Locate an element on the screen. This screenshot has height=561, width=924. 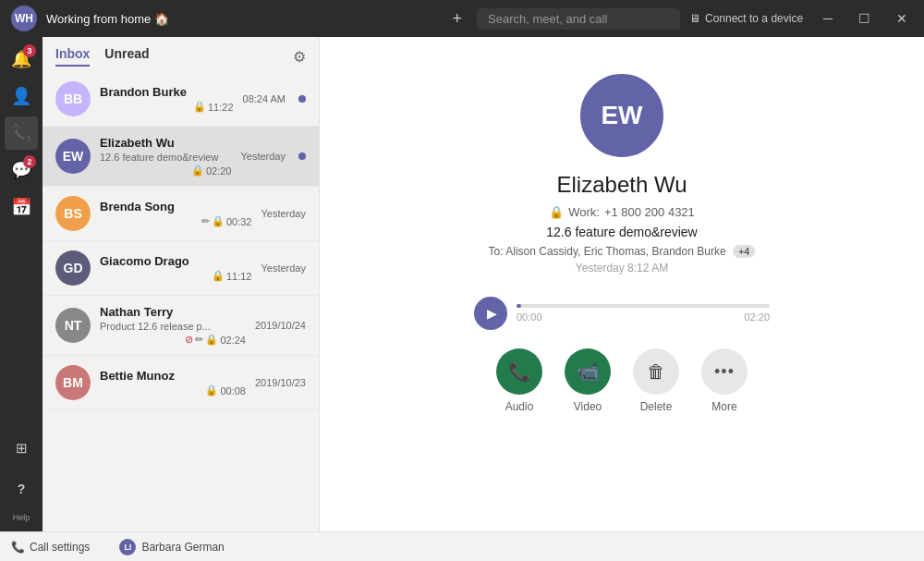
close-button: ✕ is located at coordinates (902, 18).